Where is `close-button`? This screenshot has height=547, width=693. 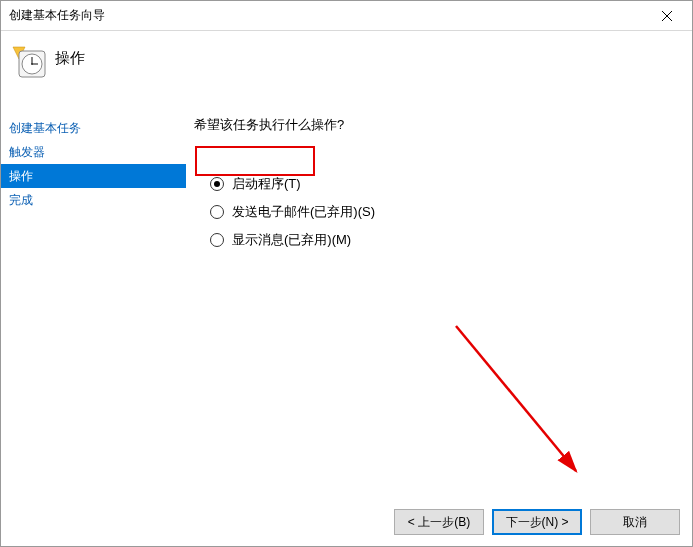
close-button is located at coordinates (667, 16).